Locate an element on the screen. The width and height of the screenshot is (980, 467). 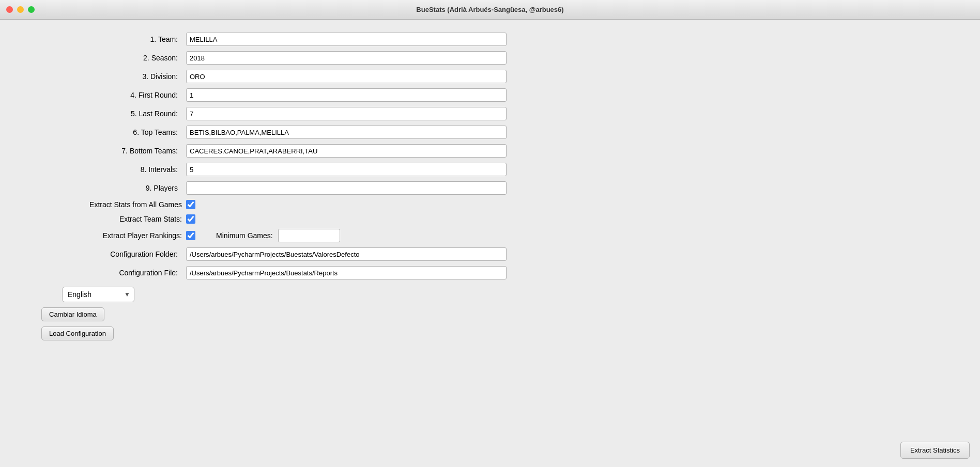
min-games-section: Minimum Games: is located at coordinates (278, 236).